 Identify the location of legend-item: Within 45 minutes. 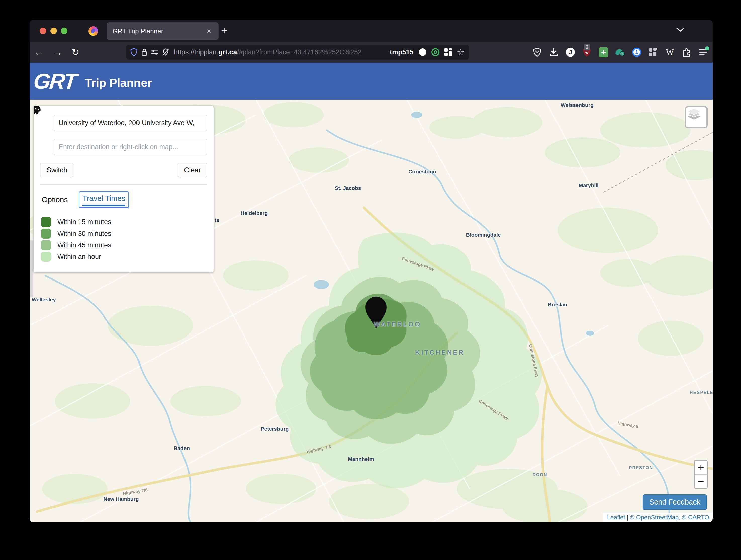
(124, 245).